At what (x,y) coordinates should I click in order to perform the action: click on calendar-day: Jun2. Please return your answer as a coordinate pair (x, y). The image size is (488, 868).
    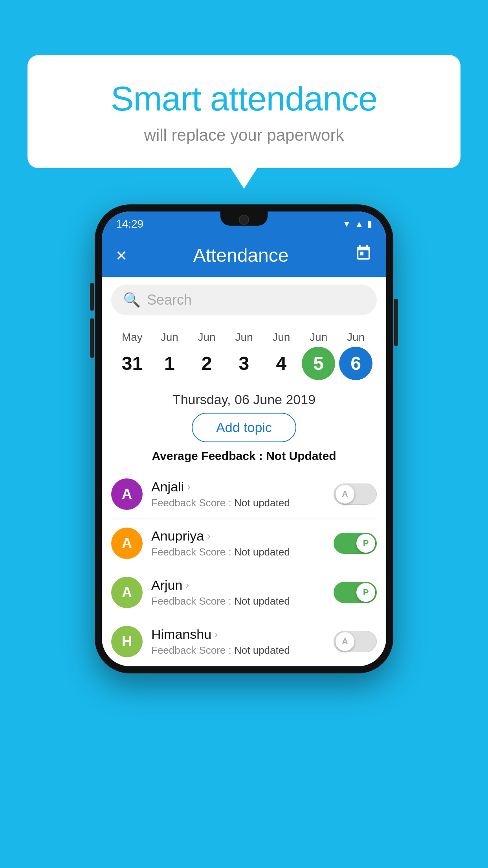
    Looking at the image, I should click on (207, 355).